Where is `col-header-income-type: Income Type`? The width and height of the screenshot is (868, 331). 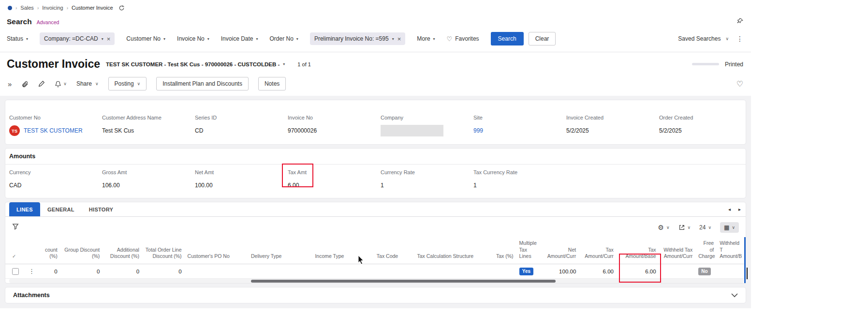 col-header-income-type: Income Type is located at coordinates (342, 258).